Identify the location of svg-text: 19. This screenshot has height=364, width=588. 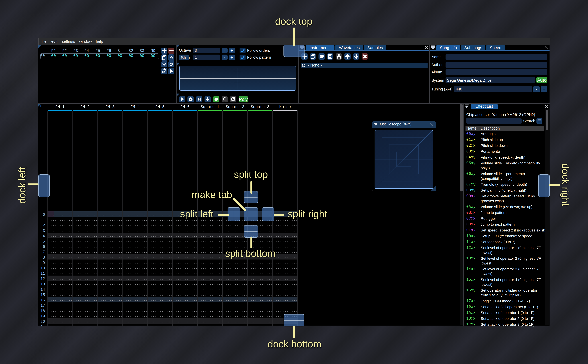
(43, 316).